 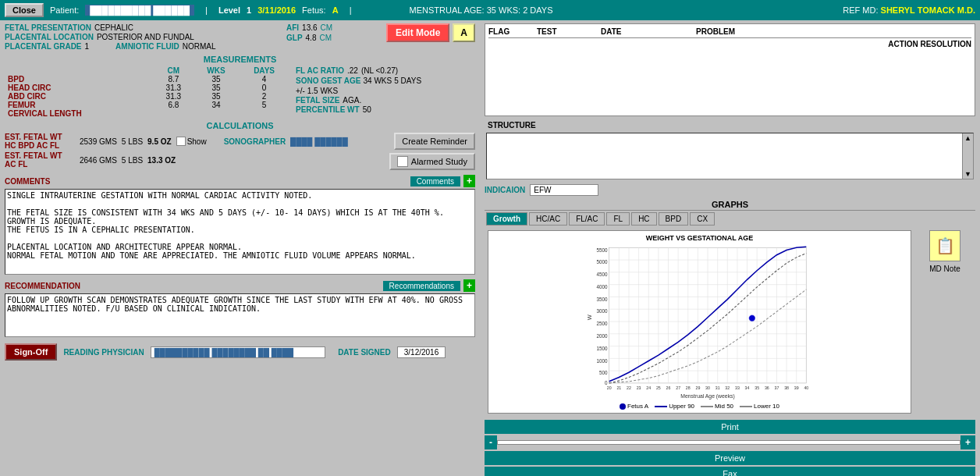 What do you see at coordinates (699, 406) in the screenshot?
I see `chart-legend: Fetus A Upper 90 Mid 50 Lower 10` at bounding box center [699, 406].